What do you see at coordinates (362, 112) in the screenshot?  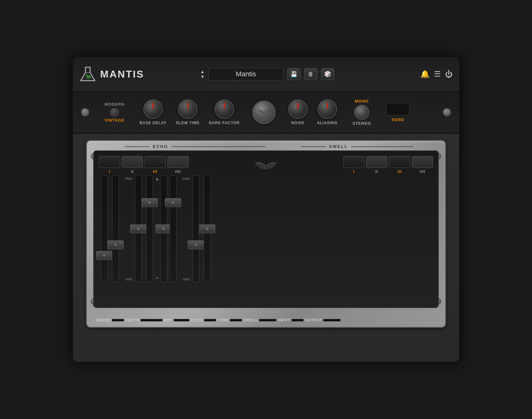 I see `mono-stereo-control: MONO STEREO` at bounding box center [362, 112].